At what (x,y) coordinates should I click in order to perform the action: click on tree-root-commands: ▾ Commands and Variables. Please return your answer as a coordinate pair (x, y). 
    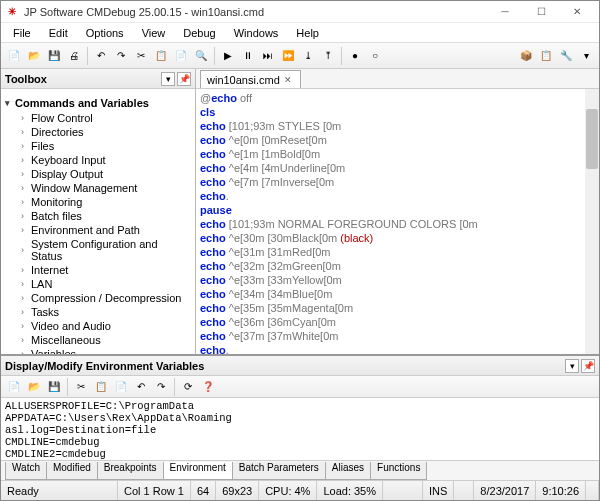
    Looking at the image, I should click on (98, 103).